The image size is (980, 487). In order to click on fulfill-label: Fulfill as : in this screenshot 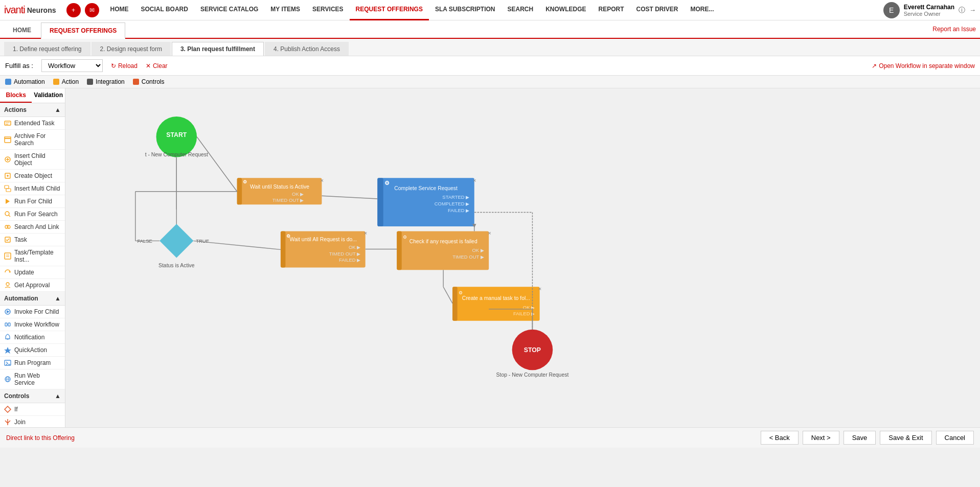, I will do `click(19, 65)`.